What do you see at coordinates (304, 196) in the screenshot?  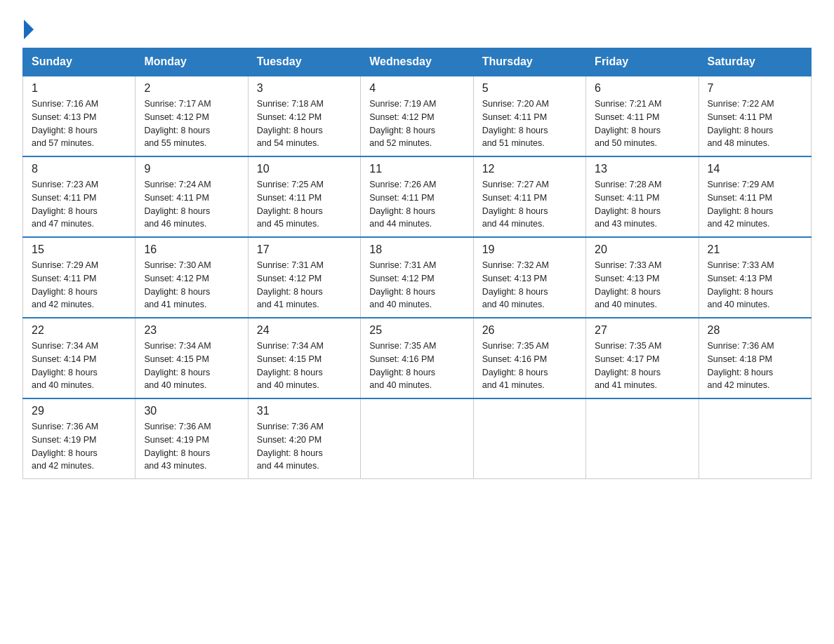 I see `calendar-cell: 10 Sunrise: 7:25 AMSunset: 4:11 PMDaylig…` at bounding box center [304, 196].